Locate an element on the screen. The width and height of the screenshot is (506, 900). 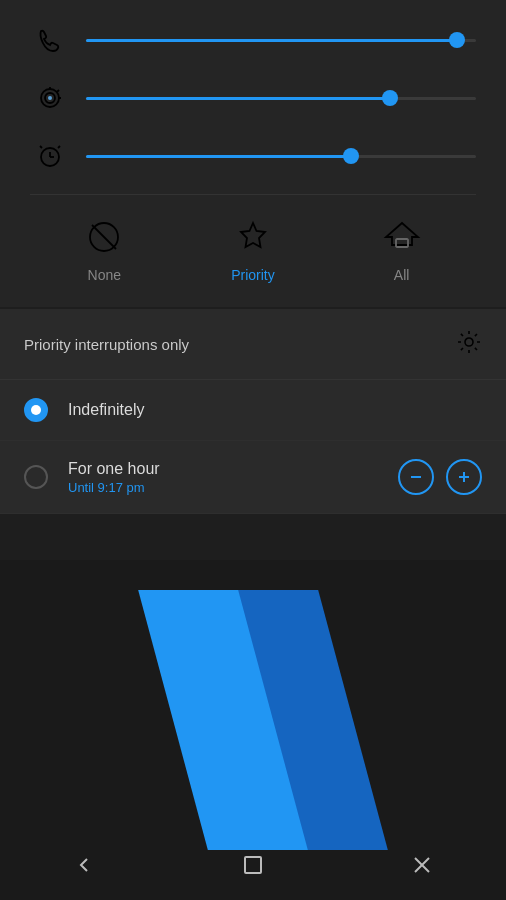
none-label: None is located at coordinates (104, 275).